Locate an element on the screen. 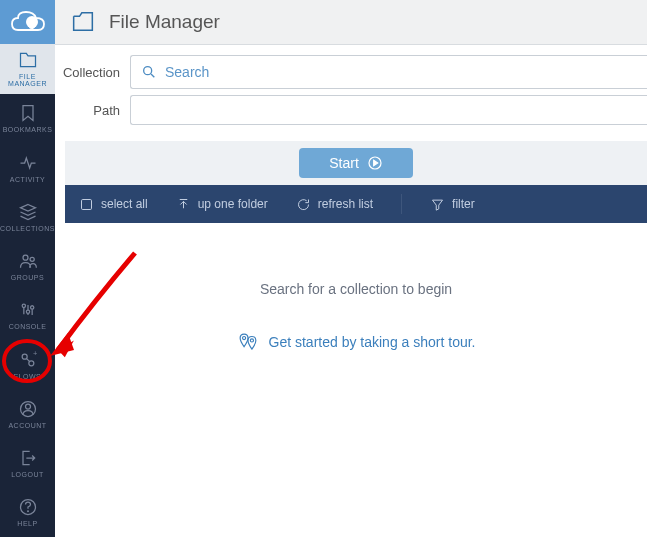 This screenshot has width=647, height=537. refresh-list-button: refresh list is located at coordinates (334, 204).